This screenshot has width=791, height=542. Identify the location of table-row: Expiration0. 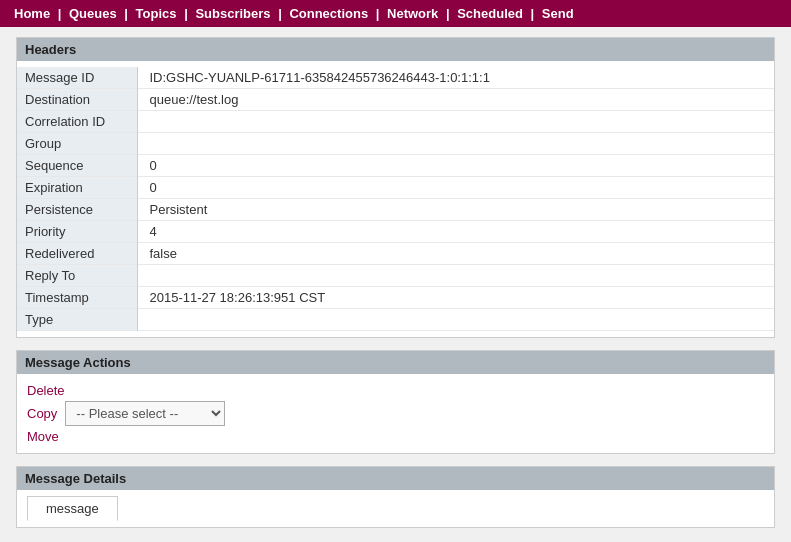
(396, 188).